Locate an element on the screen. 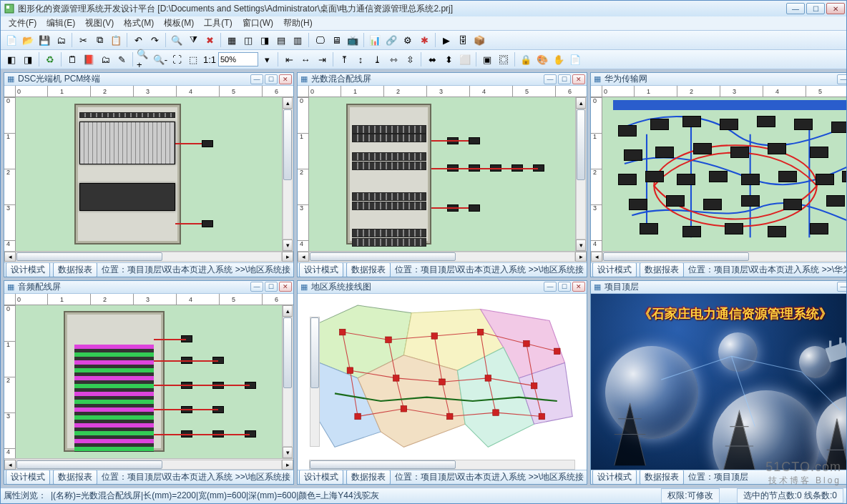  close-button: ✕ is located at coordinates (836, 9).